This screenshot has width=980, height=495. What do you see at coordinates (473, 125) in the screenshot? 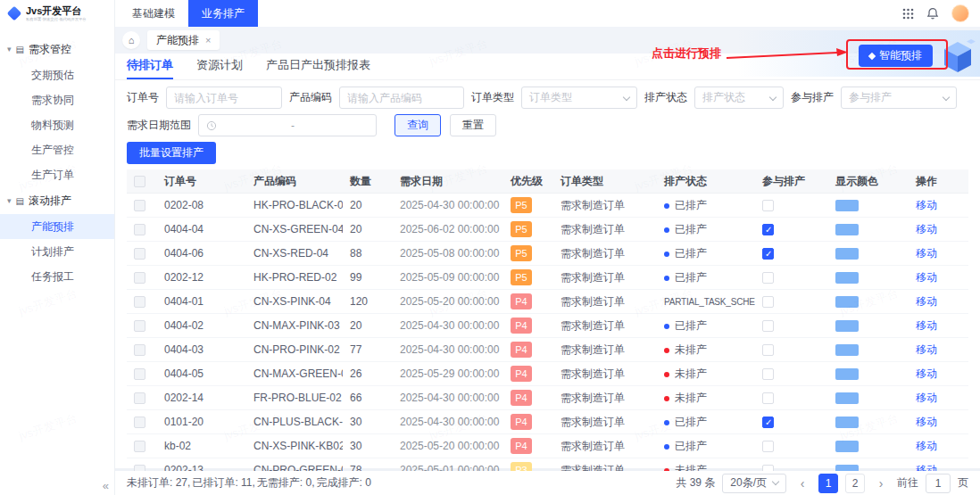
I see `reset-button: 重置` at bounding box center [473, 125].